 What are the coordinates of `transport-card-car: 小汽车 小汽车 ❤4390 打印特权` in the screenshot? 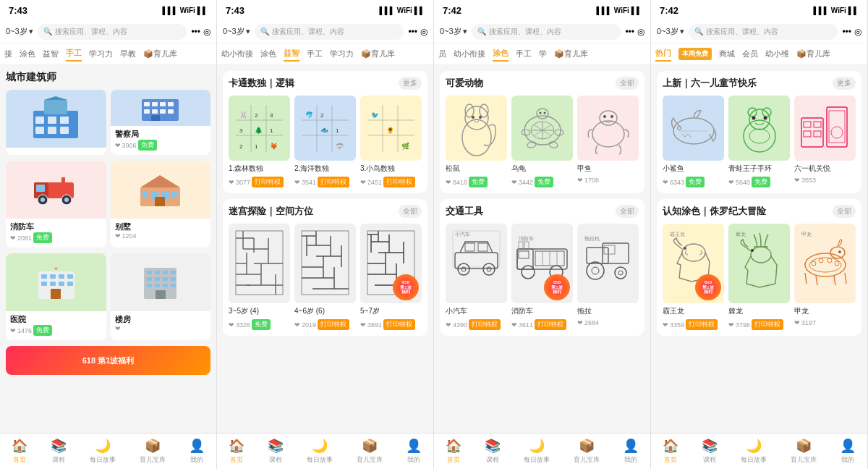 It's located at (476, 276).